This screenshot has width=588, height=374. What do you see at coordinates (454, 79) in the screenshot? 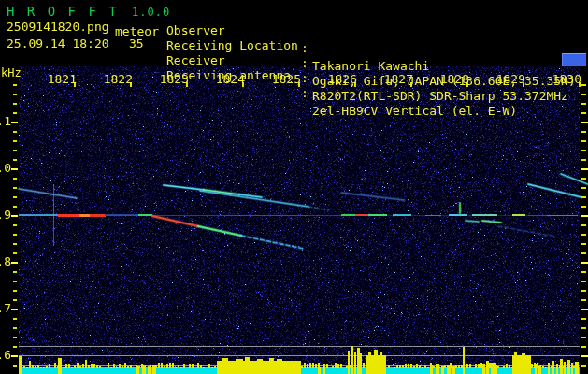
I see `x-tick-label: 1828` at bounding box center [454, 79].